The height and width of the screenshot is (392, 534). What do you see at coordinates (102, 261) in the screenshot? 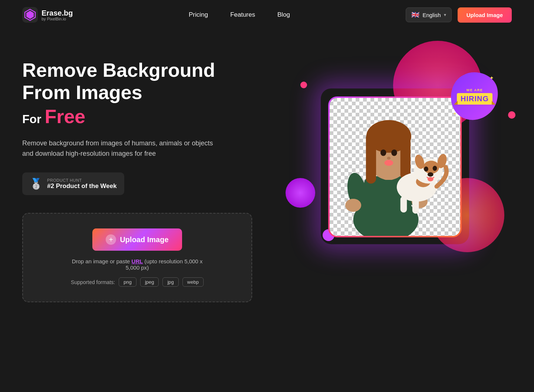
I see `drop-text-before: Drop an image or paste` at bounding box center [102, 261].